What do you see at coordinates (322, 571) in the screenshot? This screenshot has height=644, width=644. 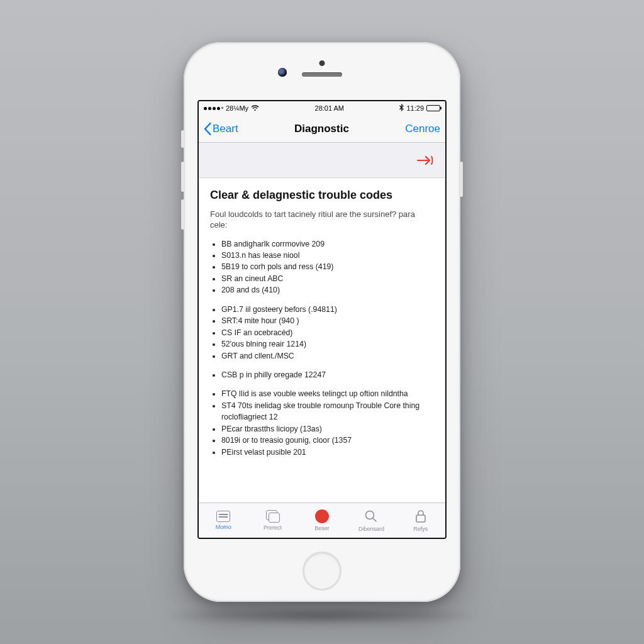 I see `home-button` at bounding box center [322, 571].